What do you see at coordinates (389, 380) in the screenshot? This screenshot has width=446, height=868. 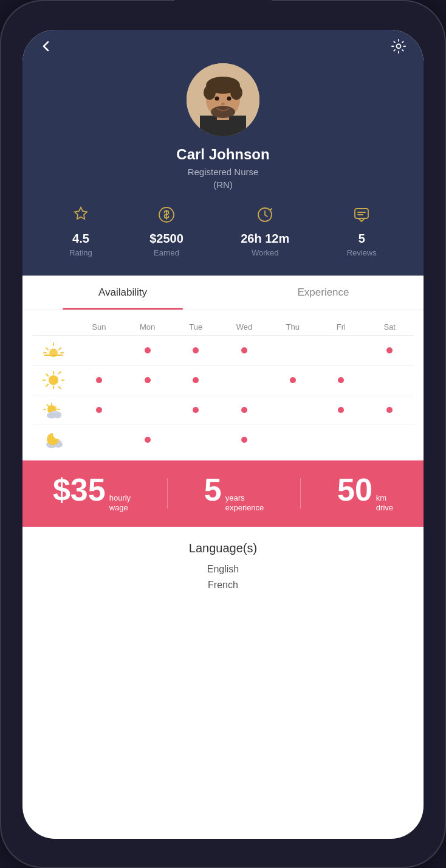 I see `cell-day-sat` at bounding box center [389, 380].